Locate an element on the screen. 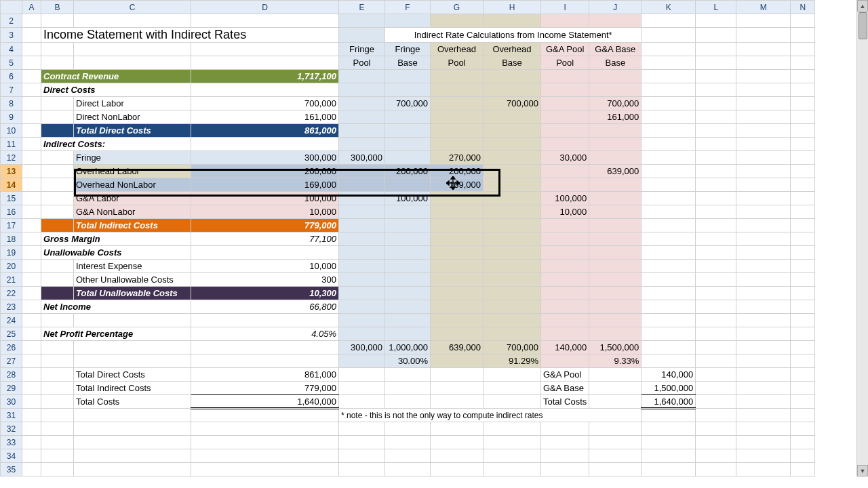 The height and width of the screenshot is (488, 868). row-header: 21 is located at coordinates (12, 280).